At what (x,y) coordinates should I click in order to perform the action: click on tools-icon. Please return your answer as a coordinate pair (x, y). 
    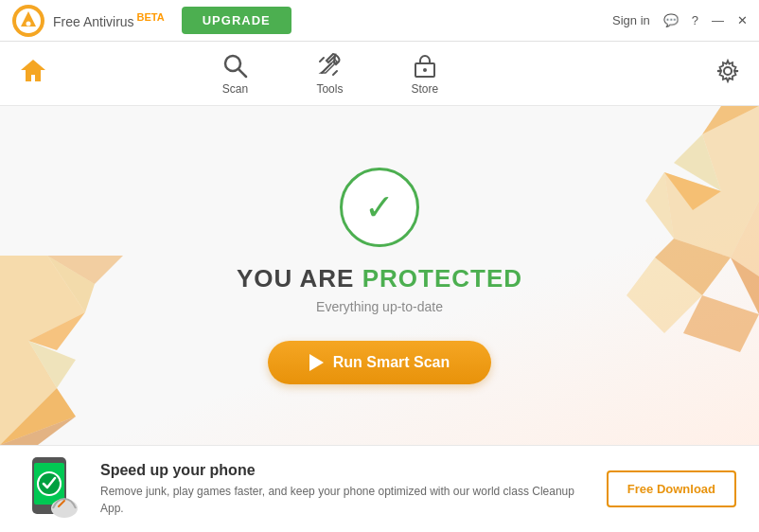
    Looking at the image, I should click on (329, 65).